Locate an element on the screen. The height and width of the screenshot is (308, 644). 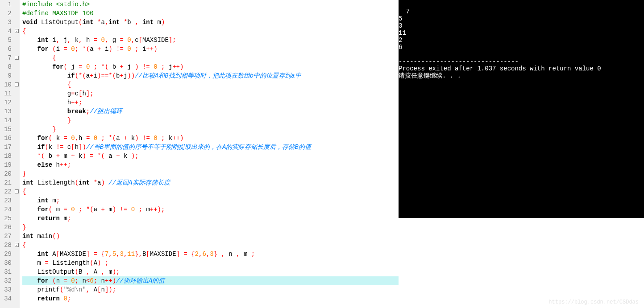
line-number: 4 is located at coordinates (6, 31).